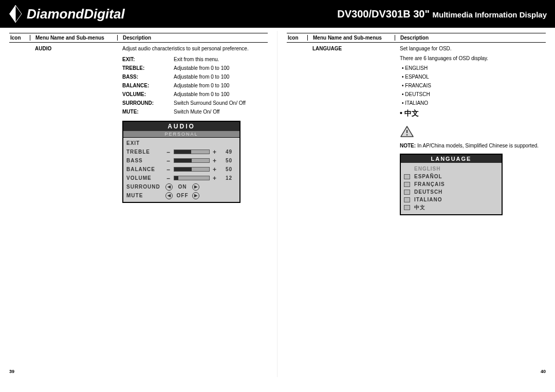  What do you see at coordinates (473, 77) in the screenshot?
I see `language-bullet-item: ESPANOL` at bounding box center [473, 77].